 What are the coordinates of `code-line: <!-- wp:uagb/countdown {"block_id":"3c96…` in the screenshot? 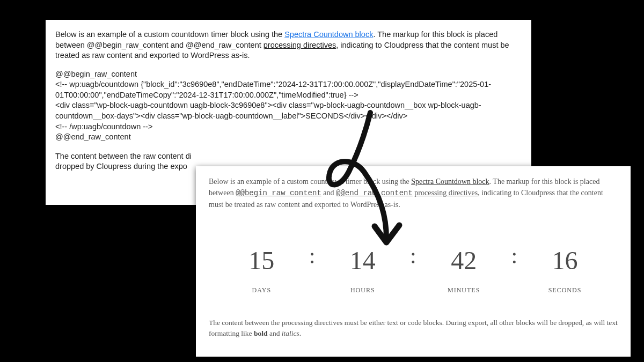 It's located at (289, 90).